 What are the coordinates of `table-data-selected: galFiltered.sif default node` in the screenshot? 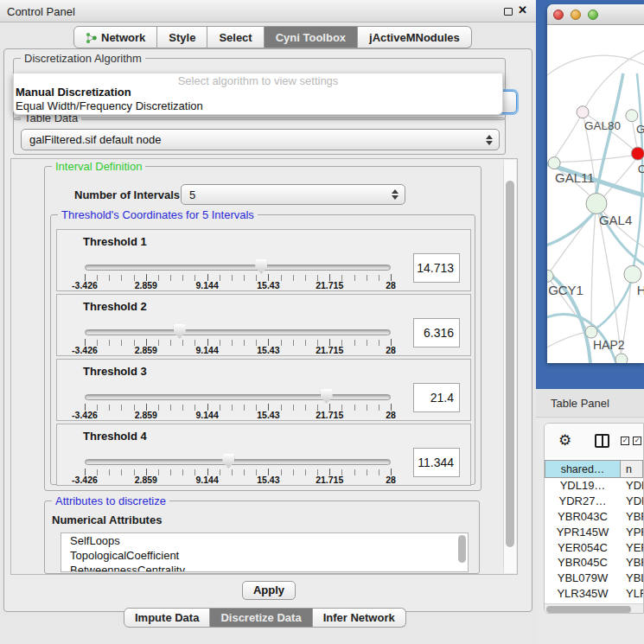 It's located at (95, 140).